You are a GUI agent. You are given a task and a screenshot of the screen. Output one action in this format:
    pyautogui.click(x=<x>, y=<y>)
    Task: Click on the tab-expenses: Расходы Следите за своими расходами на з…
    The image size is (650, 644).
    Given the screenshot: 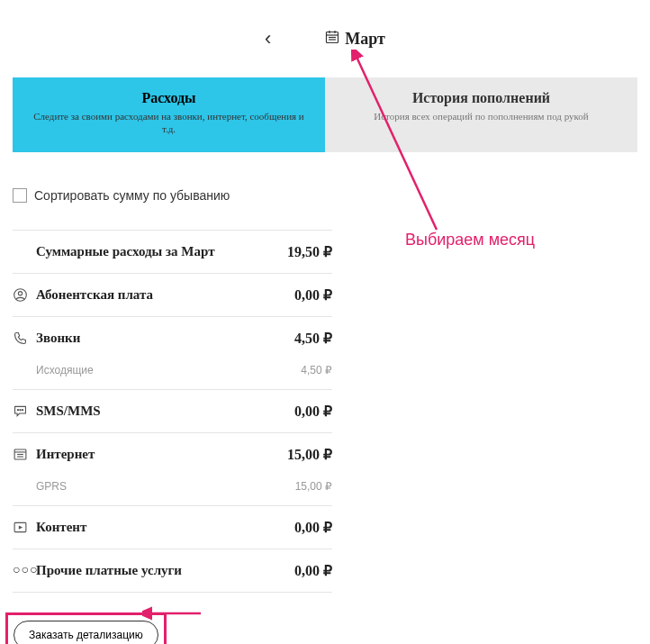 What is the action you would take?
    pyautogui.click(x=169, y=115)
    